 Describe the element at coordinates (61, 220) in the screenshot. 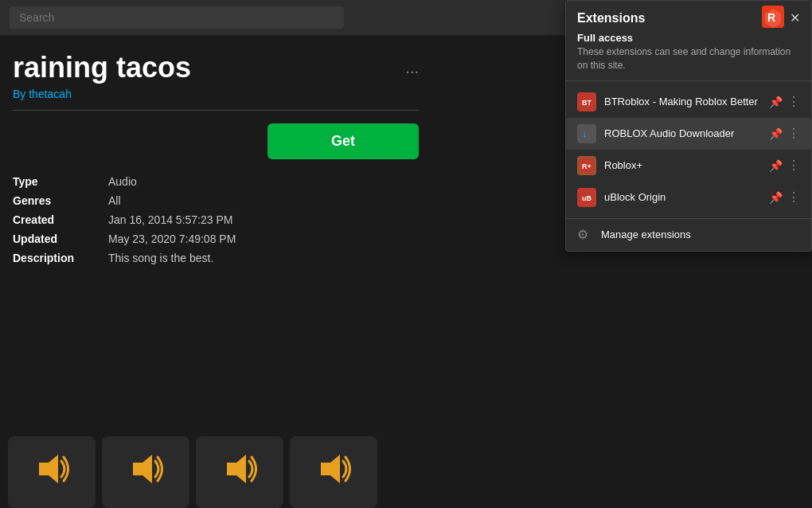

I see `created-label: Created` at that location.